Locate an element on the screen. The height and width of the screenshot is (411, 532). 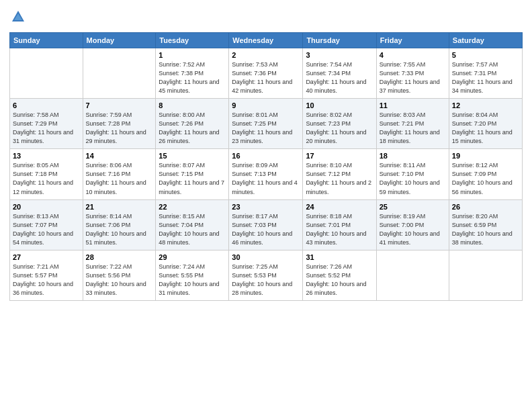
header-cell-tuesday: Tuesday is located at coordinates (192, 40).